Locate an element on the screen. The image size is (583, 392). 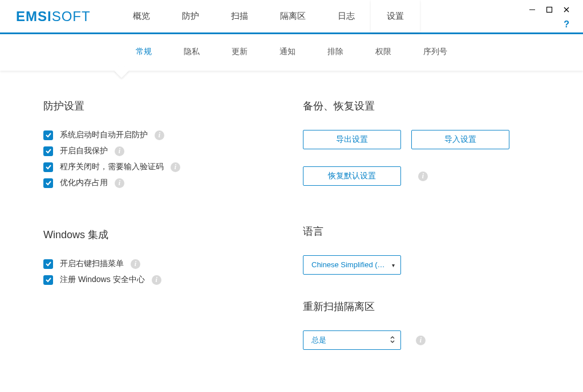
button-label: 恢复默认设置 is located at coordinates (352, 176).